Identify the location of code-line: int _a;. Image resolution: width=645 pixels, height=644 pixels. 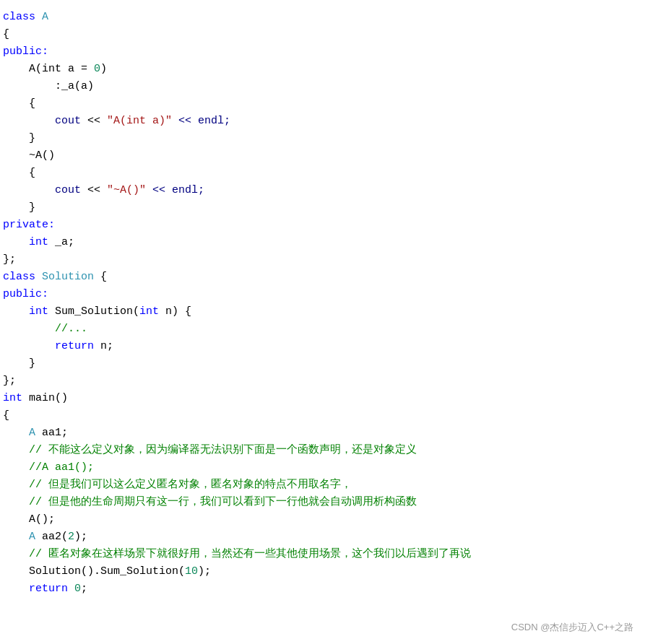
(322, 243).